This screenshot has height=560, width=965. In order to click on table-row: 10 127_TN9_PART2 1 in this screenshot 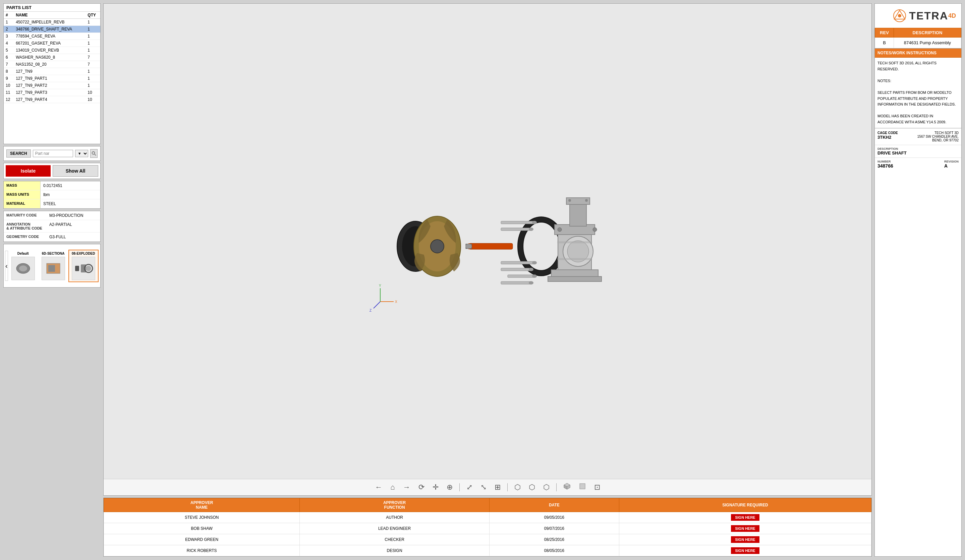, I will do `click(52, 86)`.